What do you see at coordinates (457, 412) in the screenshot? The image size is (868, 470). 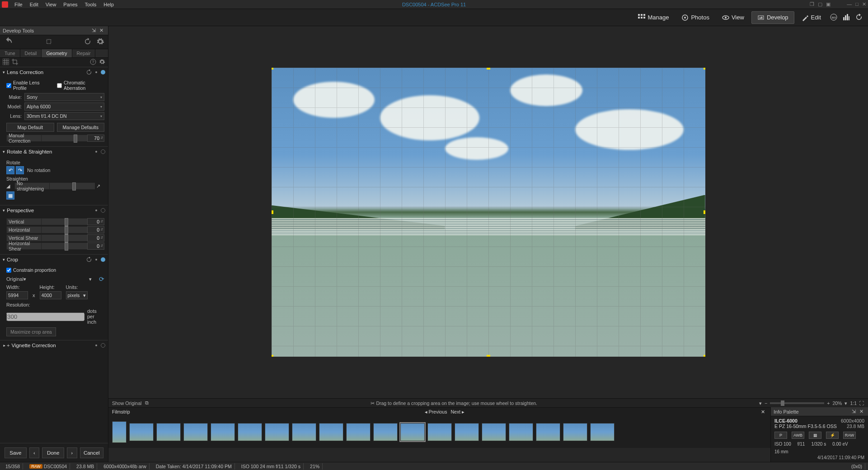 I see `filmstrip-next: Next ▸` at bounding box center [457, 412].